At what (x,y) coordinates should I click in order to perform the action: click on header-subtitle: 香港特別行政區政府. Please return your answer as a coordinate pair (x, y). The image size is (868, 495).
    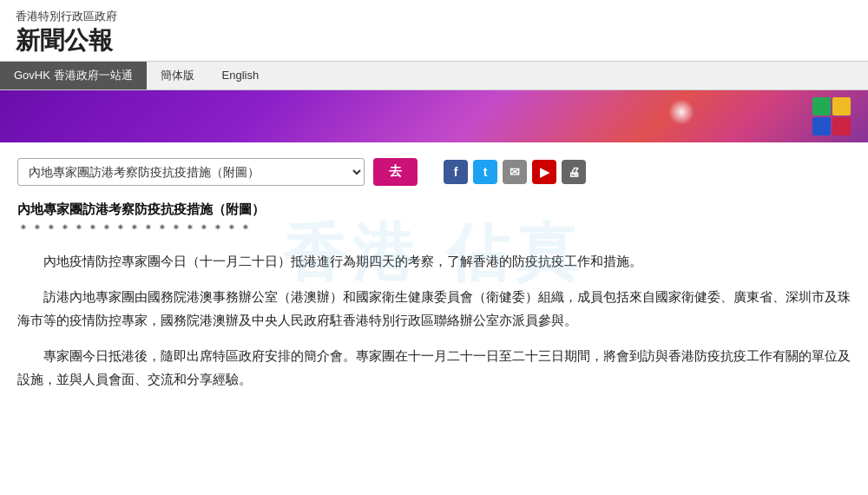
    Looking at the image, I should click on (434, 16).